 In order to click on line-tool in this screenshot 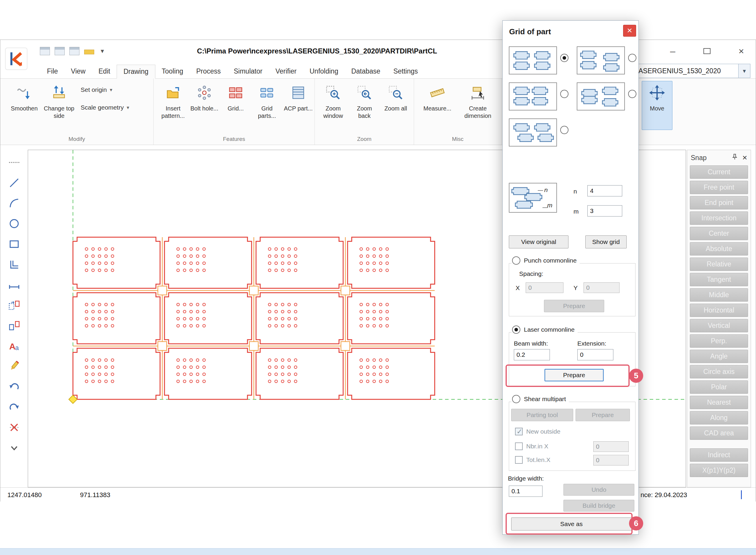, I will do `click(14, 183)`.